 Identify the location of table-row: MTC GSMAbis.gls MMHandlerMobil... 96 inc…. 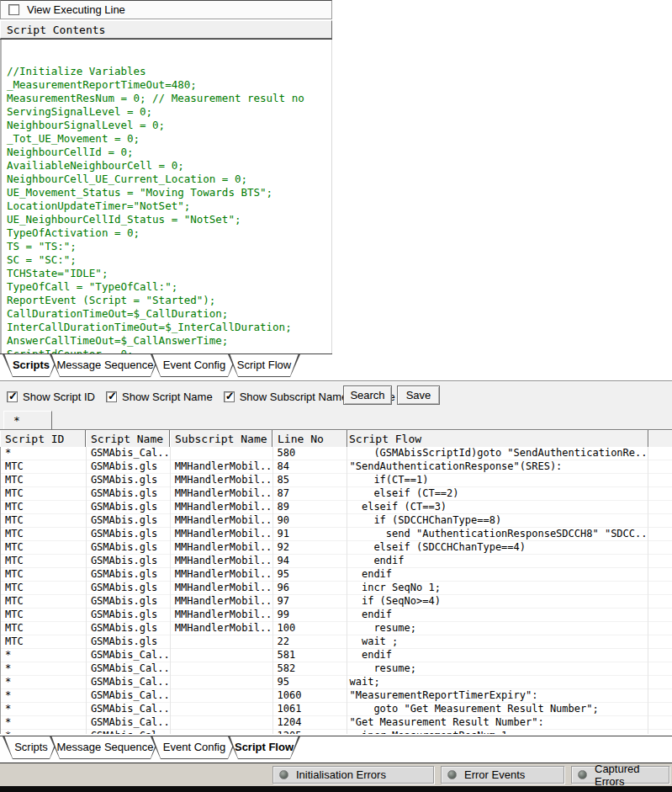
(336, 588).